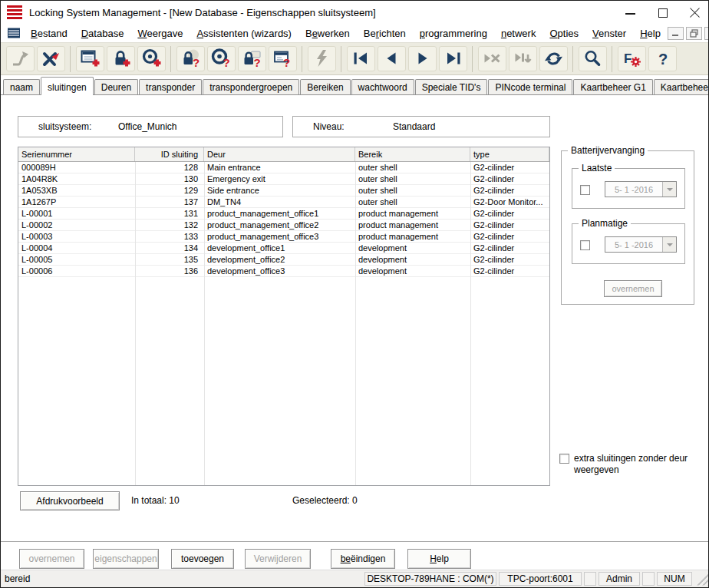 This screenshot has width=709, height=588. I want to click on mdi-close-icon: ×, so click(707, 34).